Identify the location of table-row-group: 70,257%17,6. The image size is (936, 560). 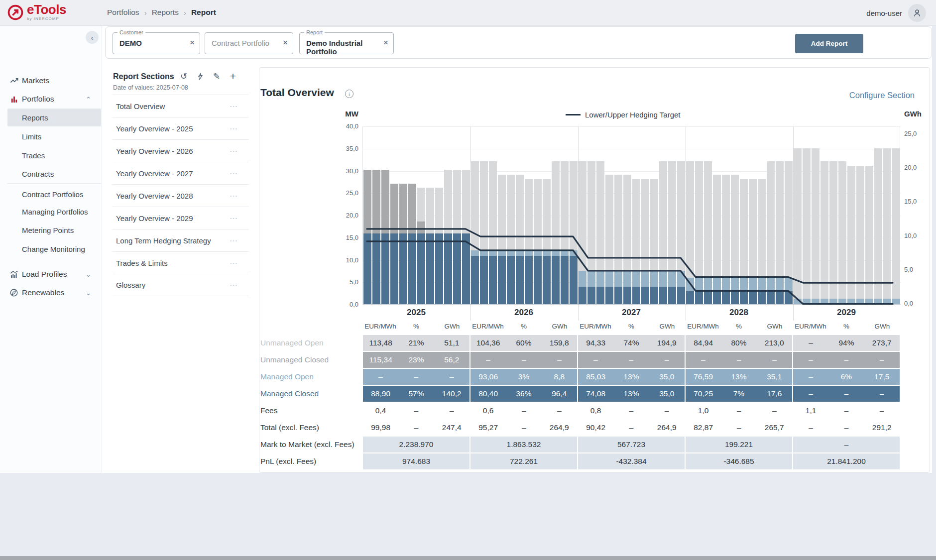
(739, 394).